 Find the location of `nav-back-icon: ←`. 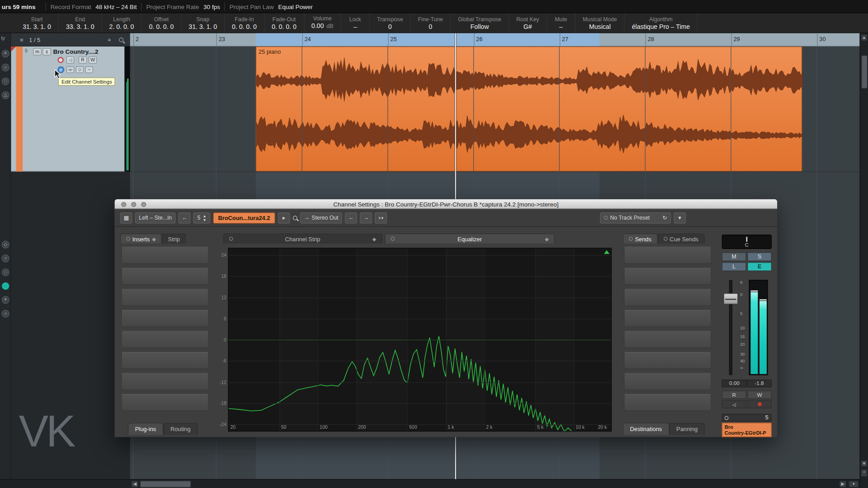

nav-back-icon: ← is located at coordinates (351, 218).